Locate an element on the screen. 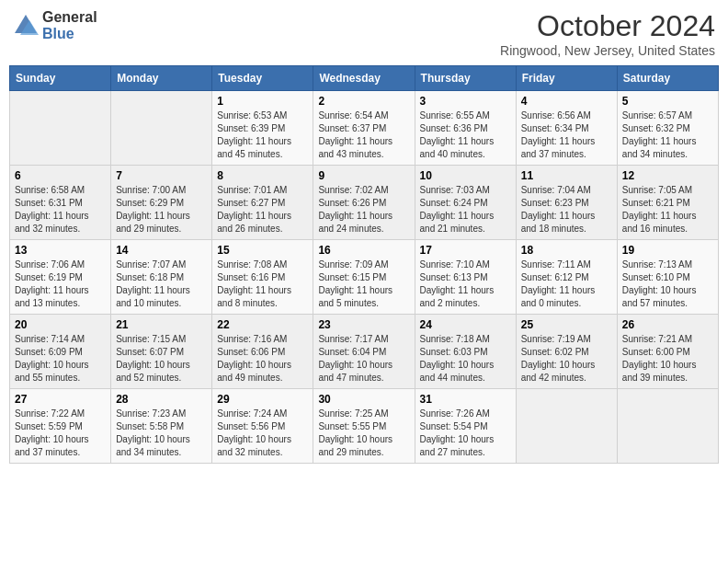 Image resolution: width=728 pixels, height=563 pixels. day-number: 5 is located at coordinates (667, 101).